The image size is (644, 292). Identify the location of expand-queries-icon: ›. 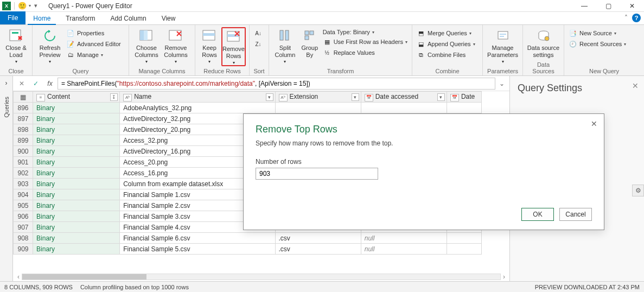
(7, 83).